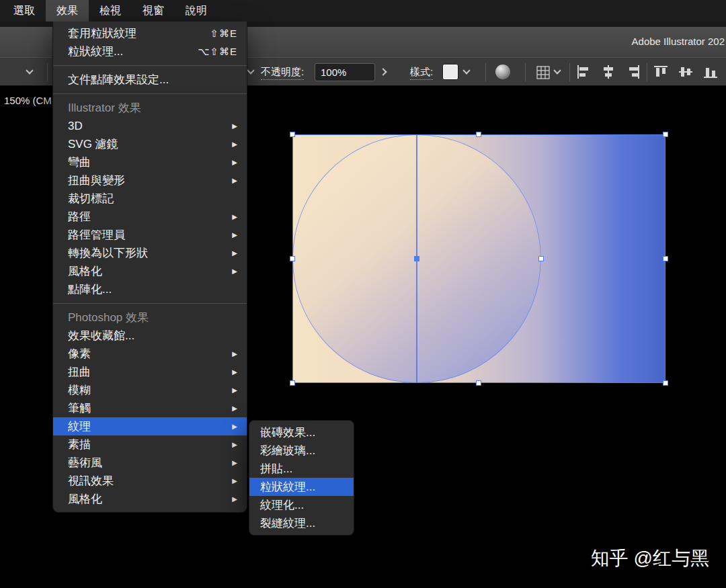 This screenshot has width=726, height=588. I want to click on menu-item: 轉換為以下形狀▶, so click(150, 253).